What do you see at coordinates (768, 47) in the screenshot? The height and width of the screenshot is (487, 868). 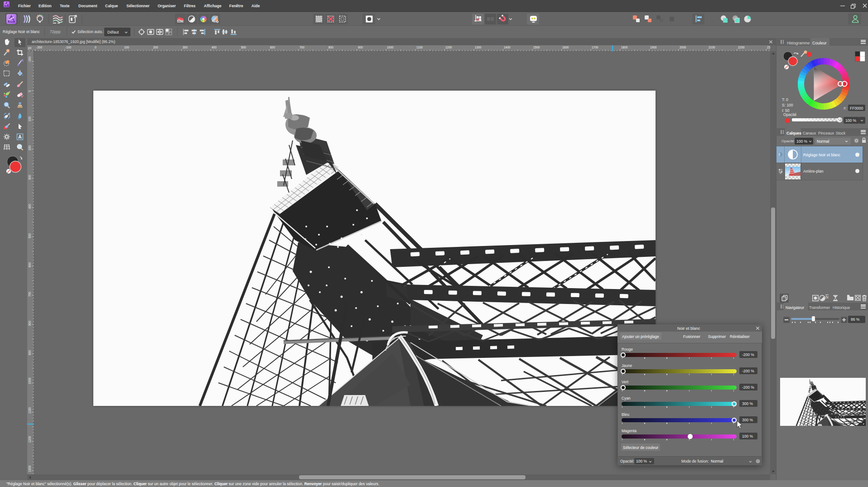 I see `svg-text: 2300` at bounding box center [768, 47].